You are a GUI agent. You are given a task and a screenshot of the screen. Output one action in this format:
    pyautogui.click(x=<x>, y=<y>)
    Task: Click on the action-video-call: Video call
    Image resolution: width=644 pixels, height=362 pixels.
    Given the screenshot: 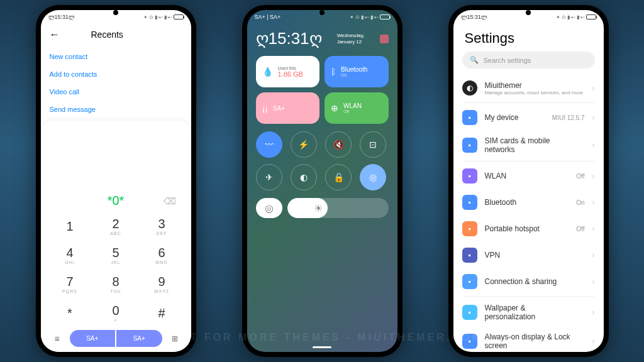 What is the action you would take?
    pyautogui.click(x=116, y=92)
    